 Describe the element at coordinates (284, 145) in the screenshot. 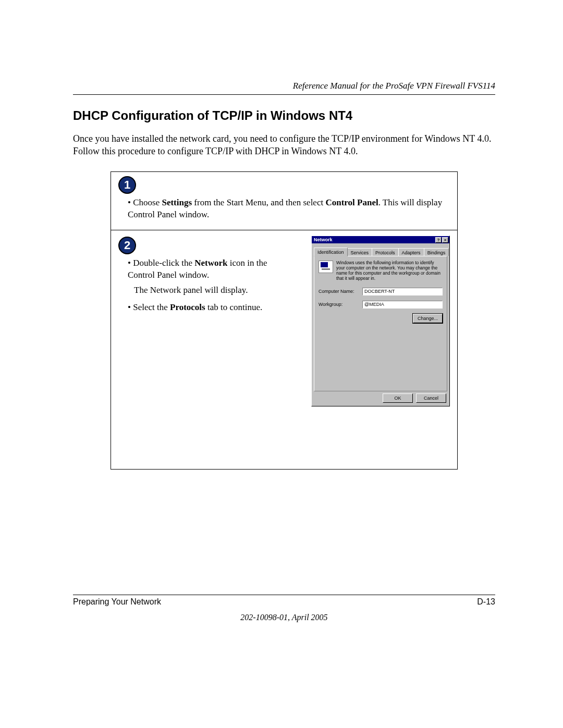

I see `intro-paragraph: Once you have installed the network card…` at that location.